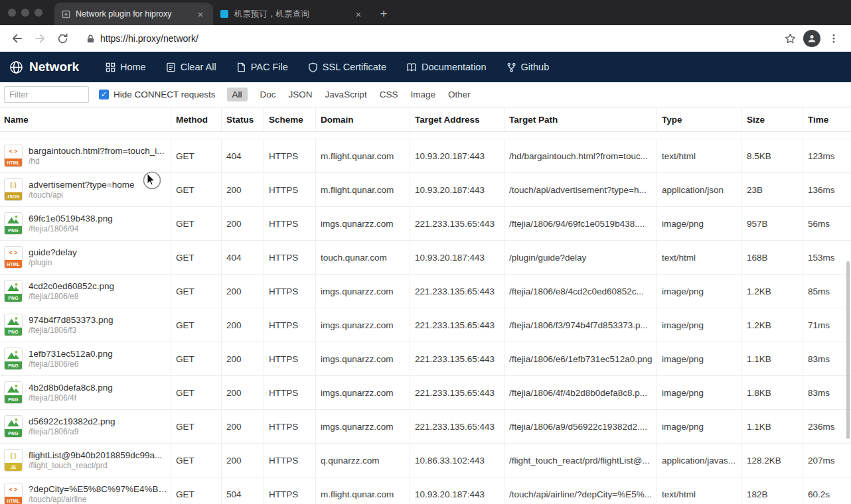 The width and height of the screenshot is (851, 504). I want to click on column-header-domain: Domain, so click(363, 119).